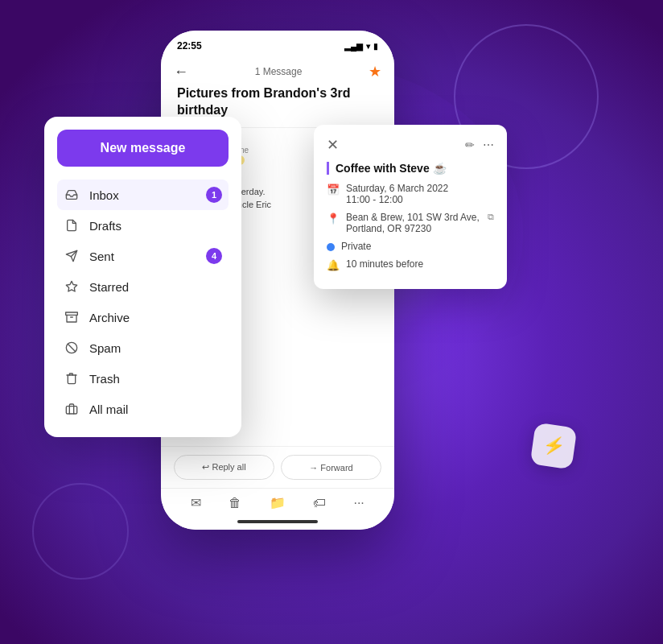 This screenshot has width=663, height=644. What do you see at coordinates (385, 264) in the screenshot?
I see `event-reminder: 10 minutes before` at bounding box center [385, 264].